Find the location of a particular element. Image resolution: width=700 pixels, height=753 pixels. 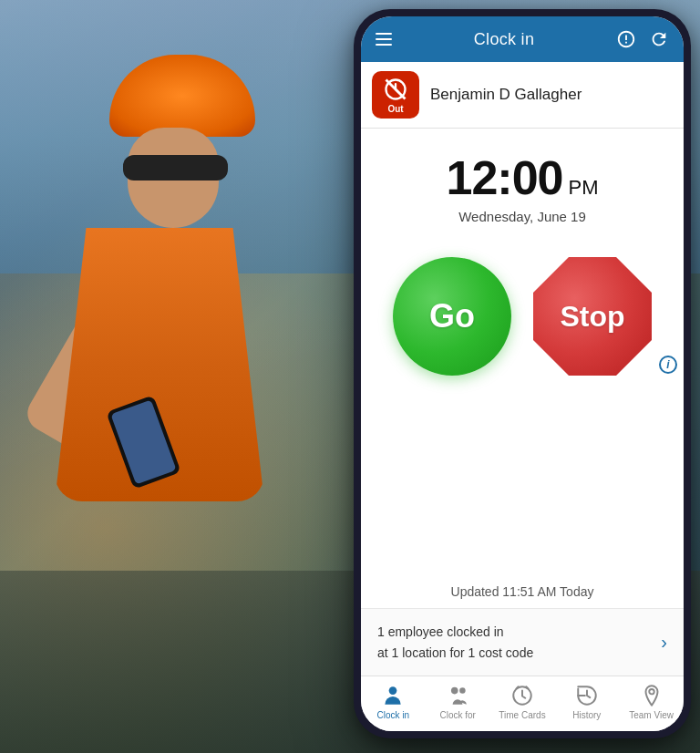

hamburger-menu is located at coordinates (384, 39).